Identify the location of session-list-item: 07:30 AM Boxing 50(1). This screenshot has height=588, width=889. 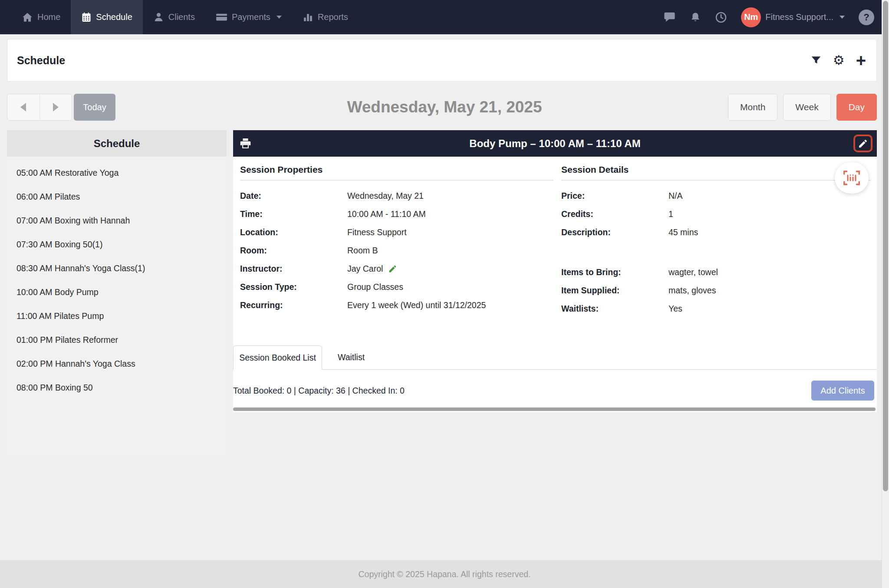
(117, 245).